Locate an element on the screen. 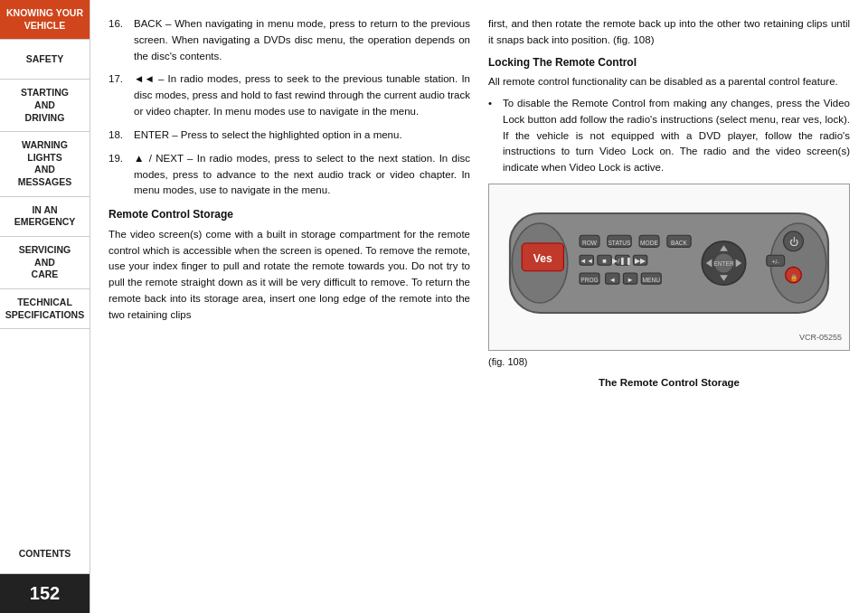 This screenshot has width=868, height=613. sidebar-item-technical: TECHNICALSPECIFICATIONS is located at coordinates (45, 309).